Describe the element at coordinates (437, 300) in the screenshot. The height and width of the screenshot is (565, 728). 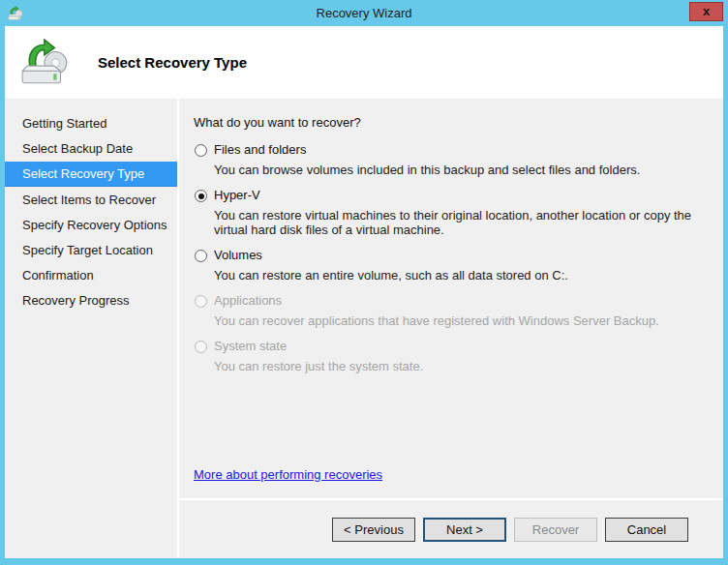
I see `option-label: Applications` at that location.